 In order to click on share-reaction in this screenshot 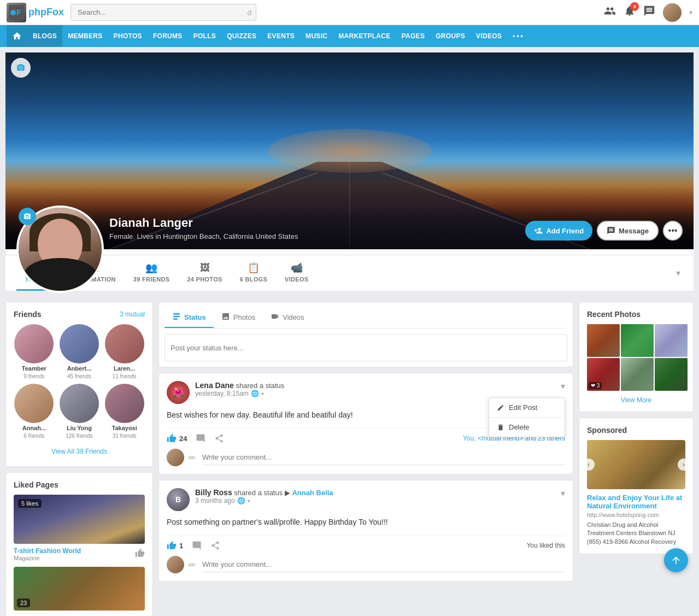, I will do `click(219, 438)`.